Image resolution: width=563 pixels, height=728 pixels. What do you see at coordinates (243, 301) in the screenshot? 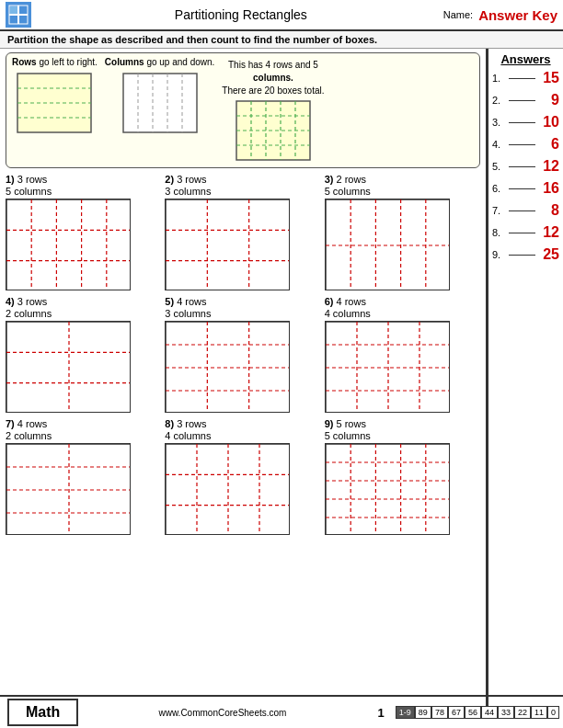
I see `problem-label: 5) 4 rows` at bounding box center [243, 301].